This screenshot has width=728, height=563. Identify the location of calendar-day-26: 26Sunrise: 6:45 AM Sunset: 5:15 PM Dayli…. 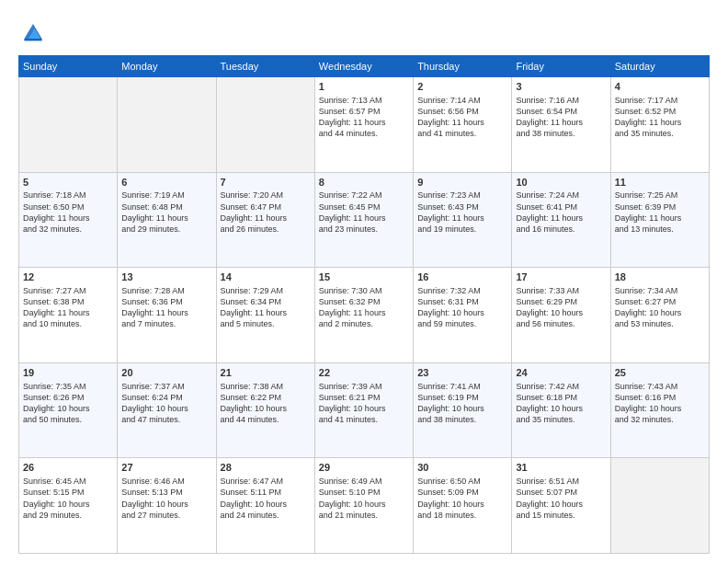
(68, 506).